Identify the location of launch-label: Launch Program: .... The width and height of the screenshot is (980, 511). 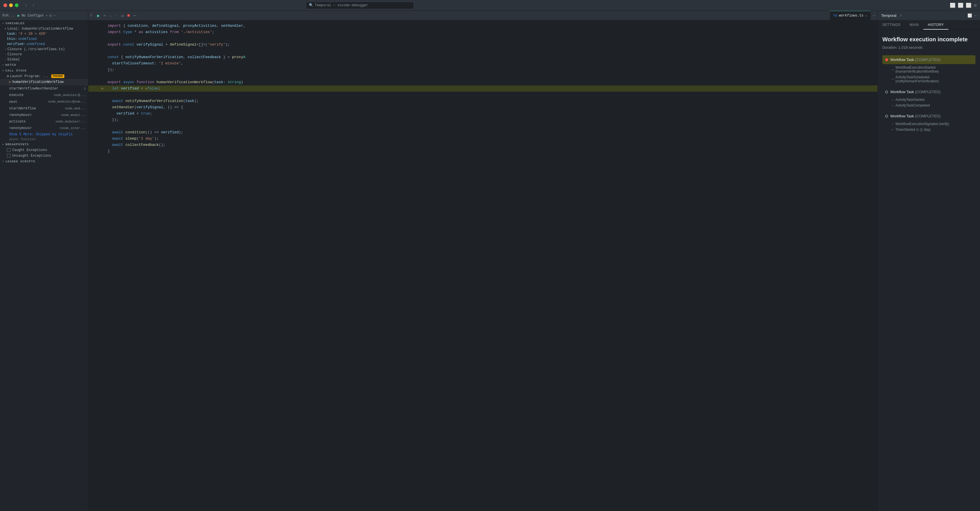
(30, 76).